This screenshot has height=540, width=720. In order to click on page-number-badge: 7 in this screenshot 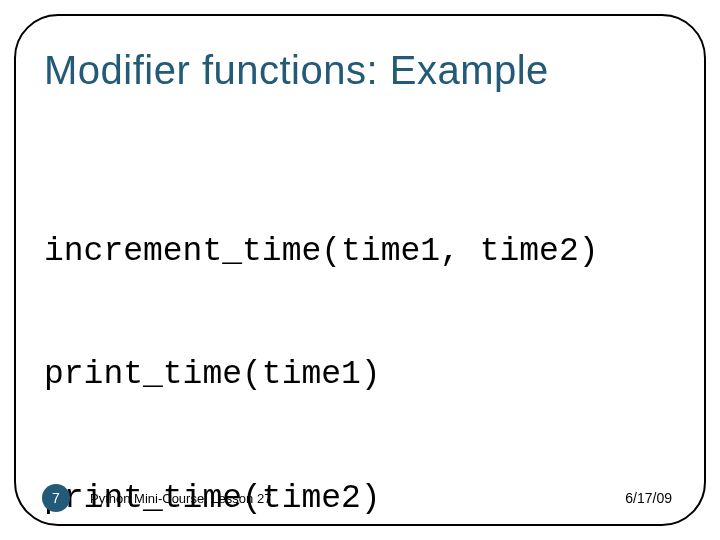, I will do `click(56, 498)`.